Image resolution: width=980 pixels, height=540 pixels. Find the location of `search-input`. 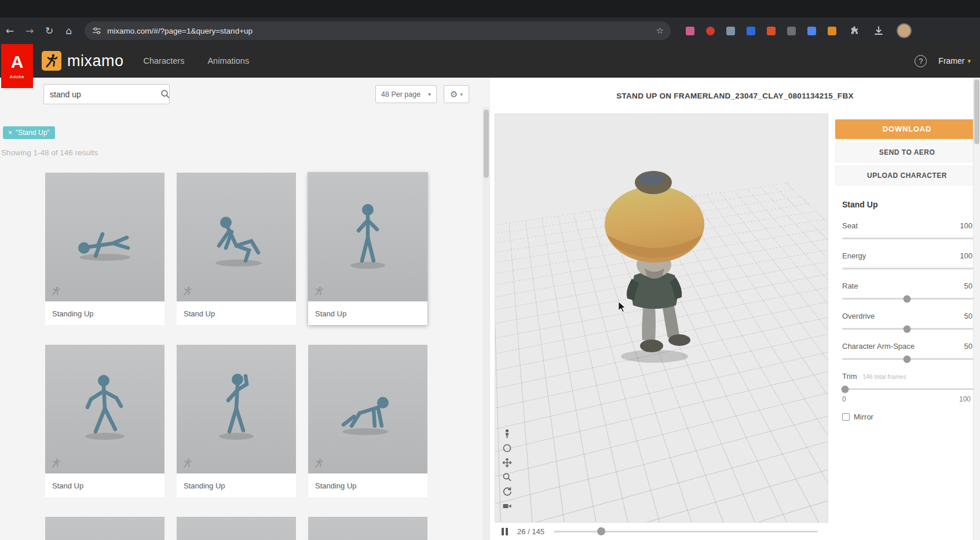

search-input is located at coordinates (102, 94).